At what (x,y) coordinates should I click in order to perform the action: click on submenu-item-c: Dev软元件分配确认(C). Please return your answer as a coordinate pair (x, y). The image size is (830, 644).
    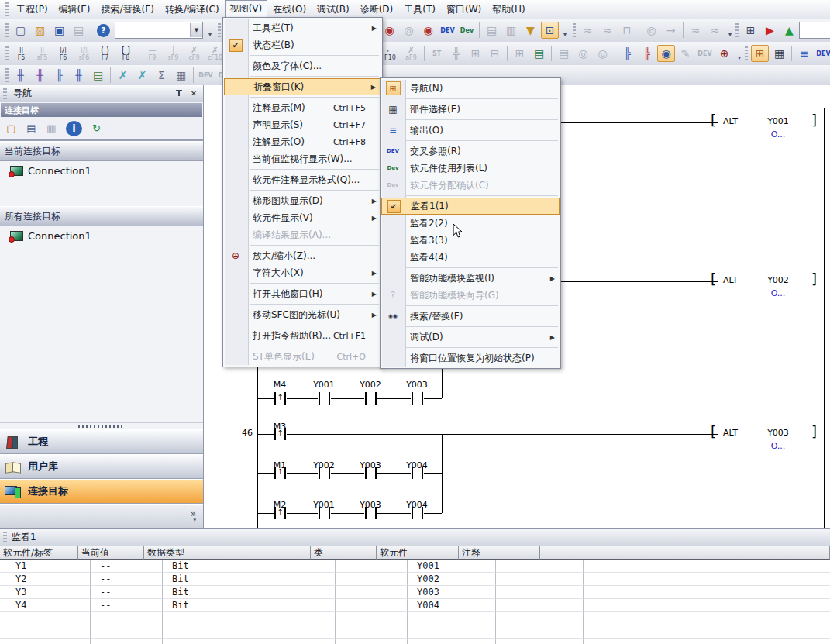
    Looking at the image, I should click on (470, 185).